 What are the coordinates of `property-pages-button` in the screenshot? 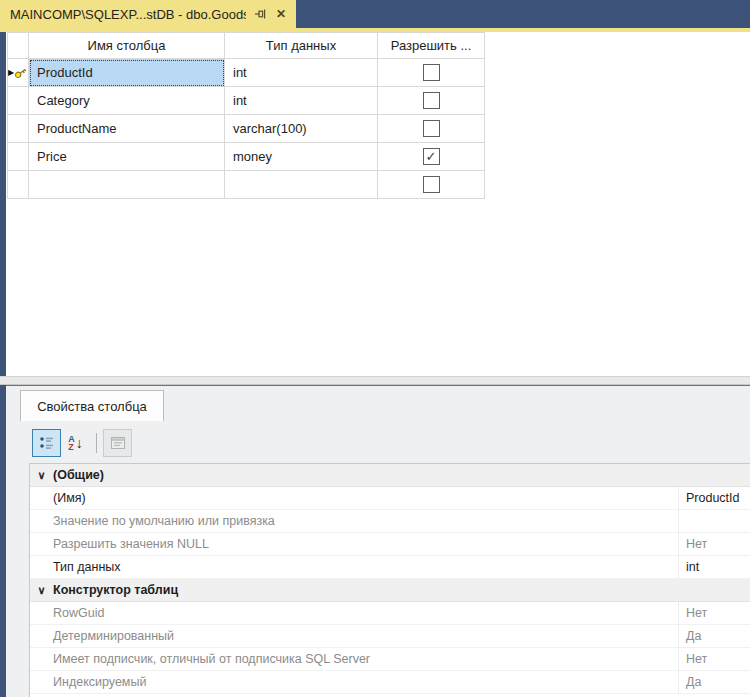 It's located at (118, 443).